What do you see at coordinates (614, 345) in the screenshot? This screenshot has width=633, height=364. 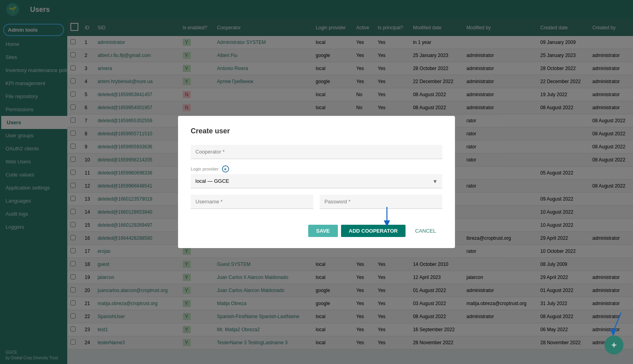 I see `fab-add-button: +` at bounding box center [614, 345].